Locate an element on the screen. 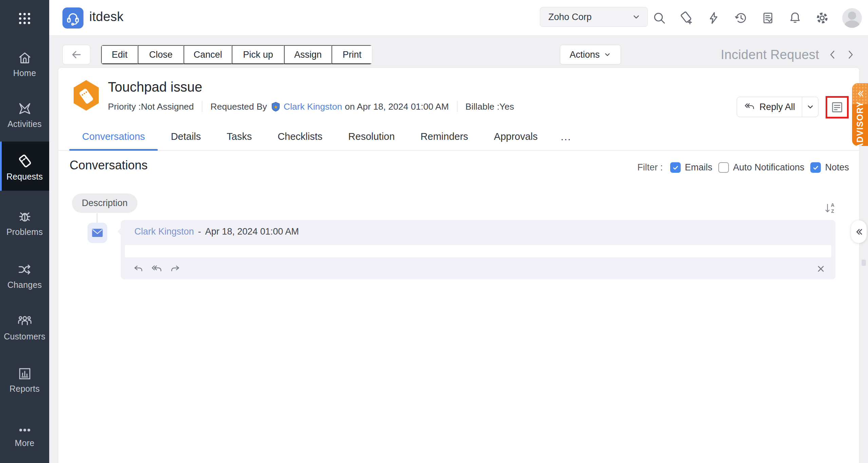 This screenshot has width=868, height=463. bug-icon is located at coordinates (24, 217).